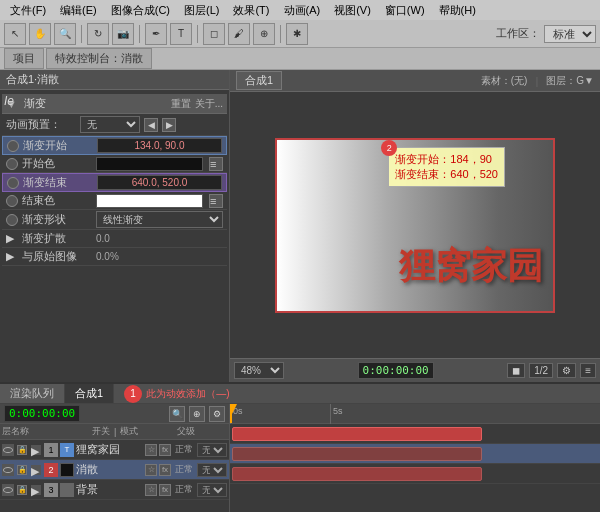  What do you see at coordinates (15, 34) in the screenshot?
I see `tool-select: ↖` at bounding box center [15, 34].